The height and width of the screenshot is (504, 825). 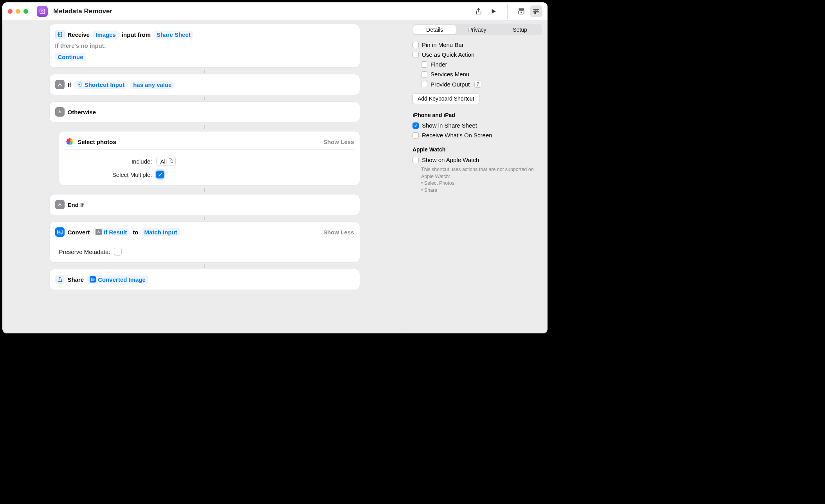 What do you see at coordinates (60, 34) in the screenshot?
I see `input-icon` at bounding box center [60, 34].